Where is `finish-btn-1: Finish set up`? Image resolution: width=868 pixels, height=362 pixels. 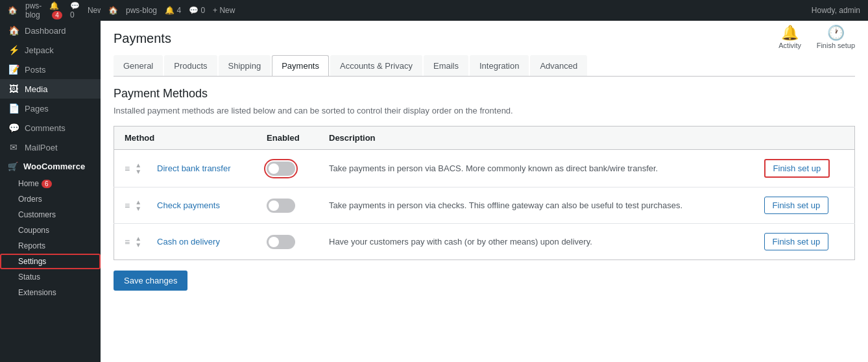
finish-btn-1: Finish set up is located at coordinates (797, 169).